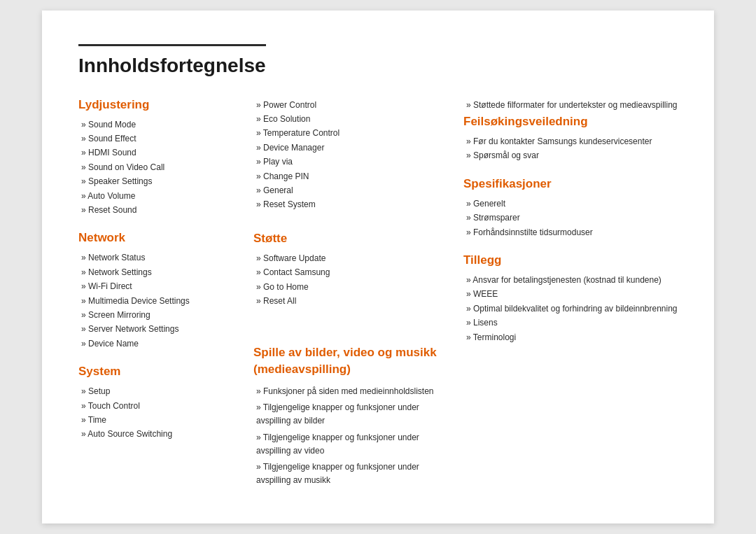 Image resolution: width=756 pixels, height=534 pixels. Describe the element at coordinates (570, 280) in the screenshot. I see `list-item: Ansvar for betalingstjenesten (kostnad t…` at that location.